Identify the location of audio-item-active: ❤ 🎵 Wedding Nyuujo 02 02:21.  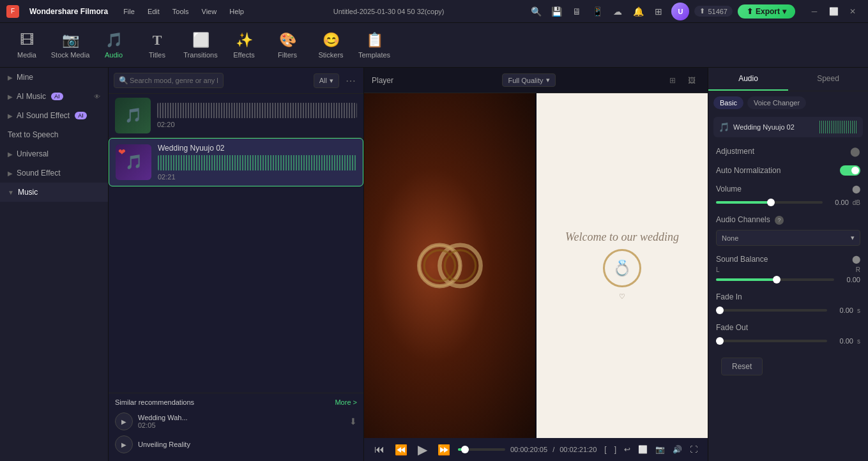
(236, 162).